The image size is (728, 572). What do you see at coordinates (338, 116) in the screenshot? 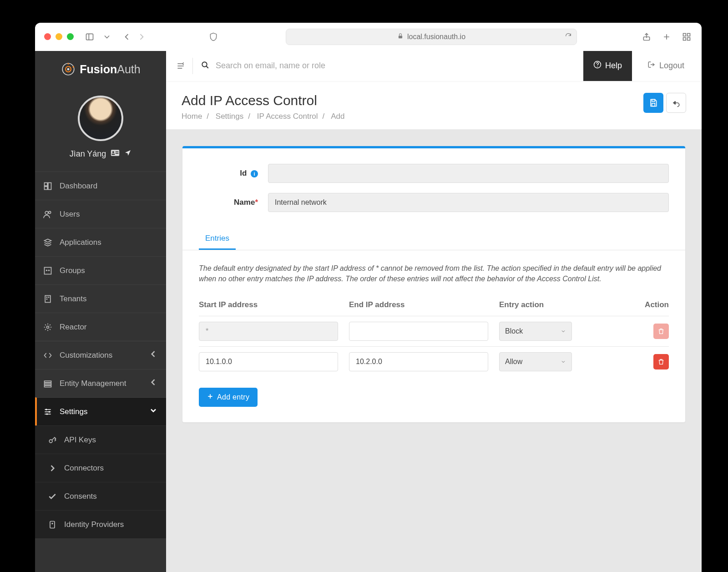
I see `crumb: Add` at bounding box center [338, 116].